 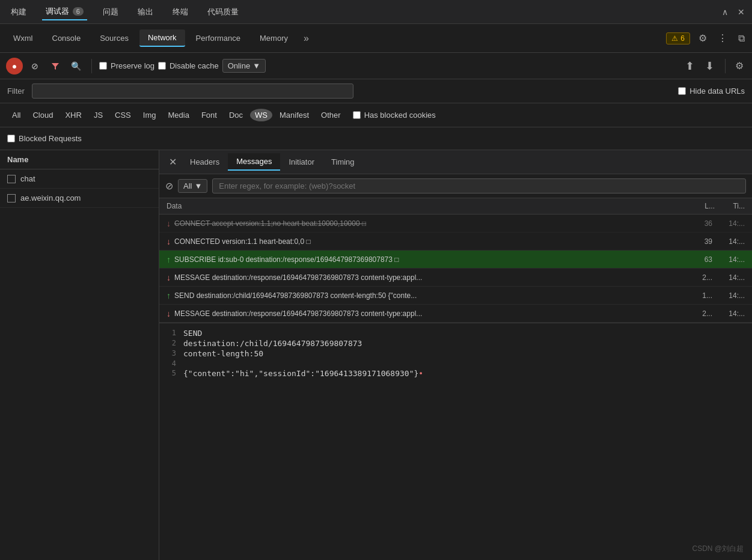 What do you see at coordinates (331, 115) in the screenshot?
I see `filter-type-other: Other` at bounding box center [331, 115].